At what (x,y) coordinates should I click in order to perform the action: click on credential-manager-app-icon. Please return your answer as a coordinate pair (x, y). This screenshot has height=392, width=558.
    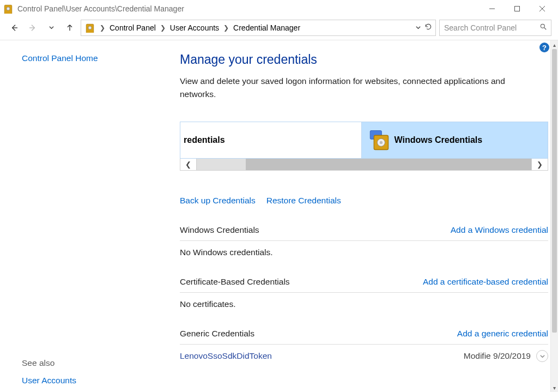
    Looking at the image, I should click on (8, 9).